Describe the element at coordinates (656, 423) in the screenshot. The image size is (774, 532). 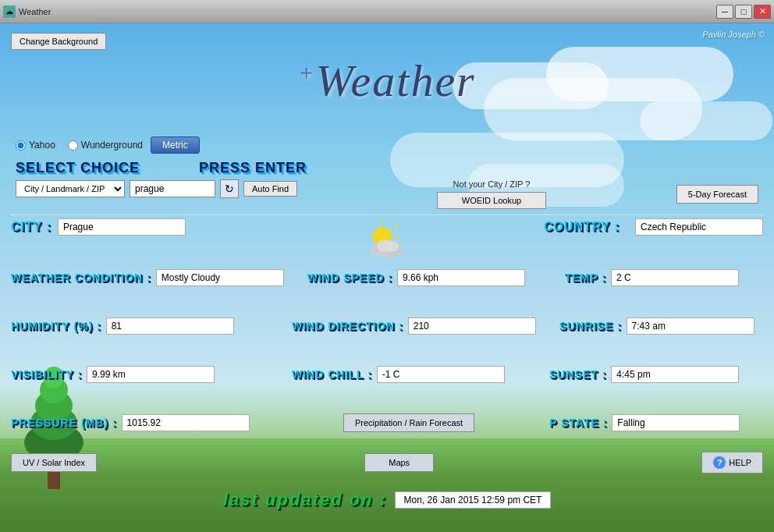
I see `pstate-col: P STATE :` at that location.